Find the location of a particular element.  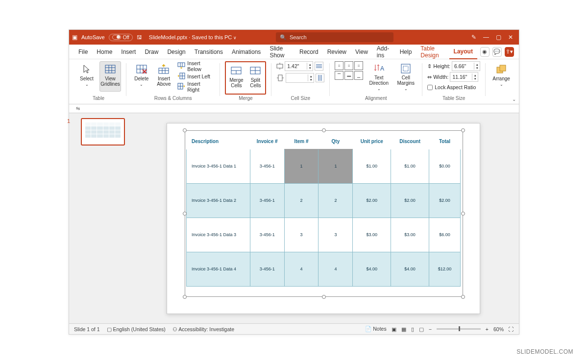

close-button: ✕ is located at coordinates (511, 37).